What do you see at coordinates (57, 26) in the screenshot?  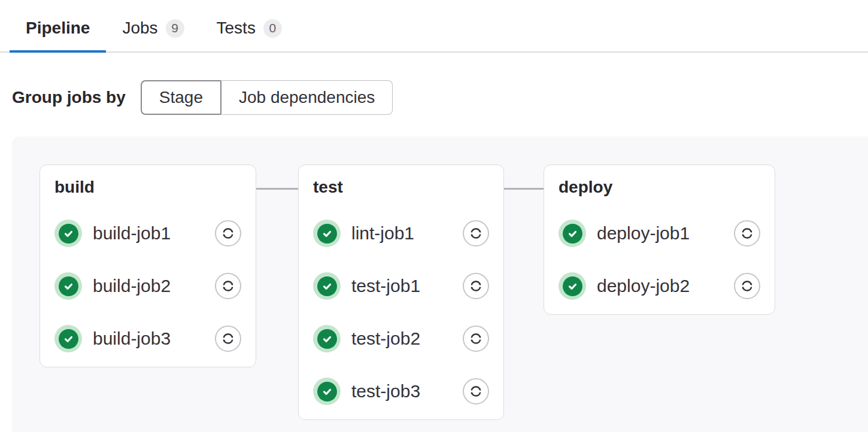 I see `tab-pipeline: Pipeline` at bounding box center [57, 26].